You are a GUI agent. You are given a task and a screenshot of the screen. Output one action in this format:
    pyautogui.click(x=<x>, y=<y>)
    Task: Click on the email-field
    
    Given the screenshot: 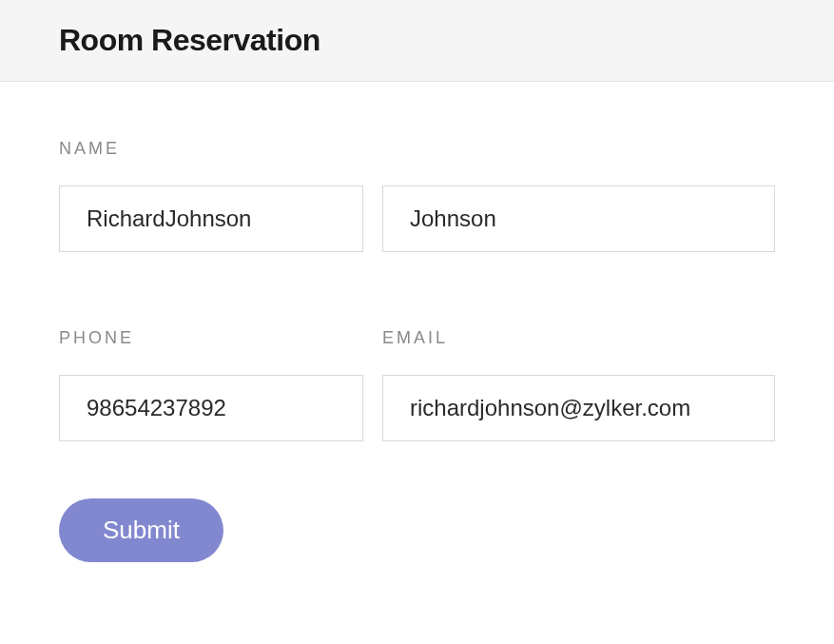 What is the action you would take?
    pyautogui.click(x=578, y=408)
    